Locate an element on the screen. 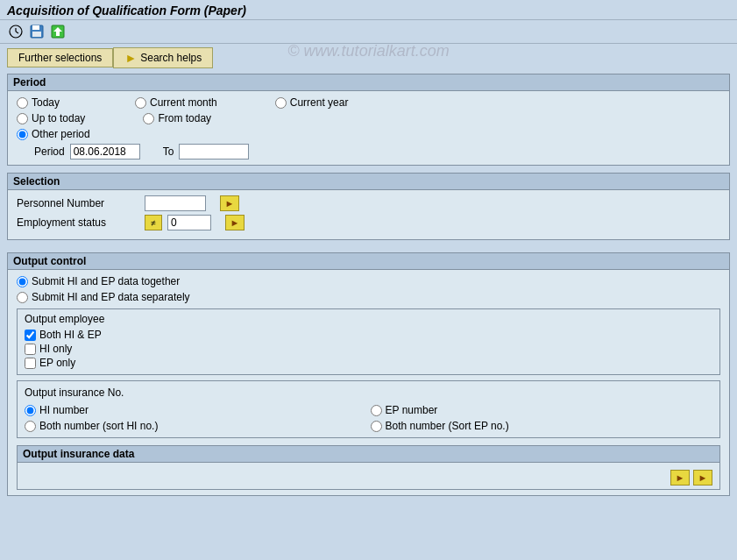 Image resolution: width=737 pixels, height=560 pixels. period-header: Period is located at coordinates (368, 82).